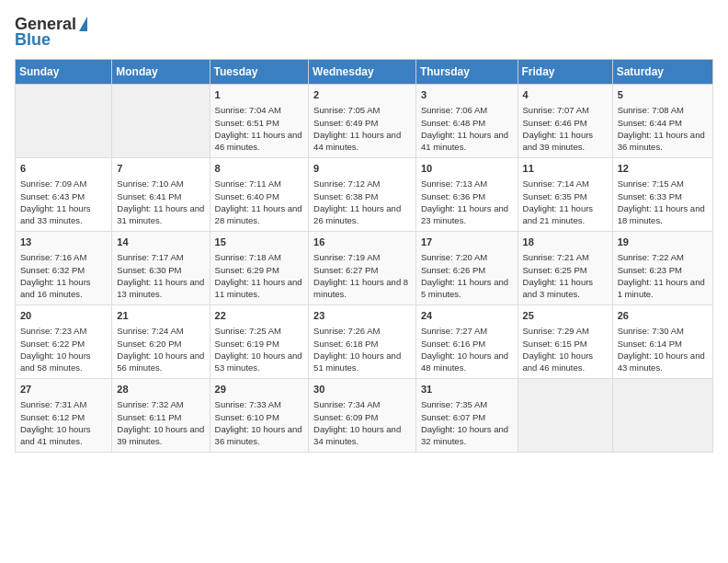 The width and height of the screenshot is (728, 563). What do you see at coordinates (565, 142) in the screenshot?
I see `daylight-text: Daylight: 11 hours and 39 minutes.` at bounding box center [565, 142].